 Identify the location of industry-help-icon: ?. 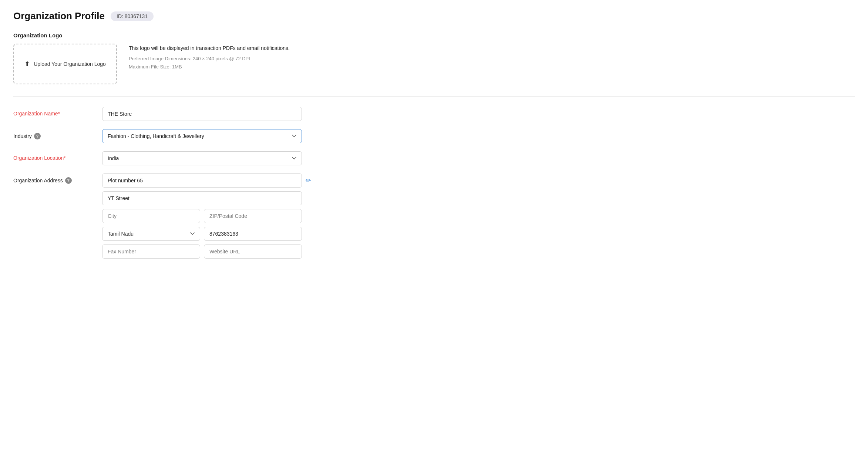
(37, 136).